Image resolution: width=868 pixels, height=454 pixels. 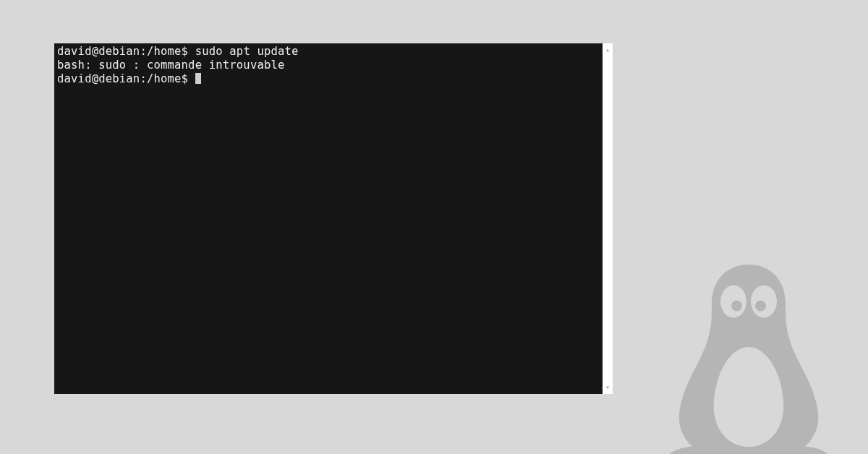 I want to click on scroll-down-icon: ▾, so click(x=608, y=387).